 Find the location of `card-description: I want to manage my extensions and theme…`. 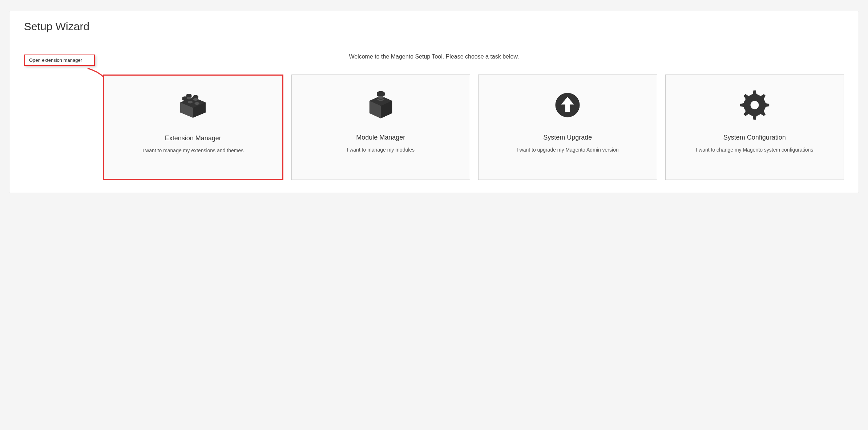

card-description: I want to manage my extensions and theme… is located at coordinates (193, 150).